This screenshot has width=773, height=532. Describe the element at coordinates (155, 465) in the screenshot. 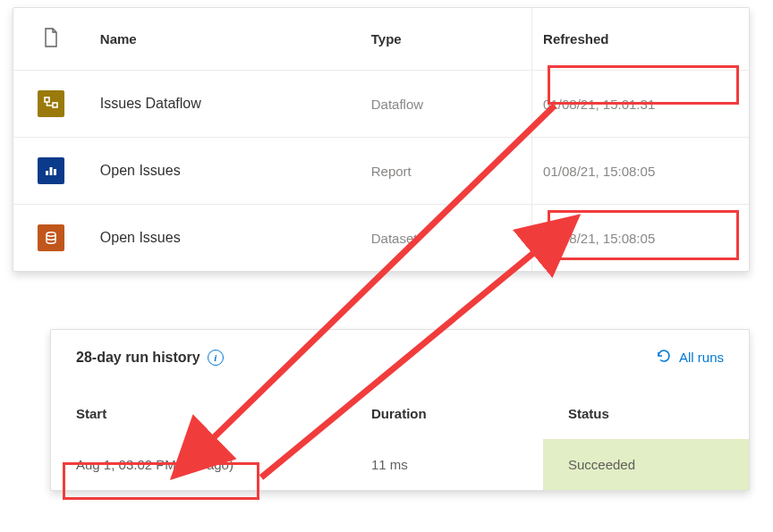

I see `run-start: Aug 1, 03:02 PM (3 h ago)` at that location.